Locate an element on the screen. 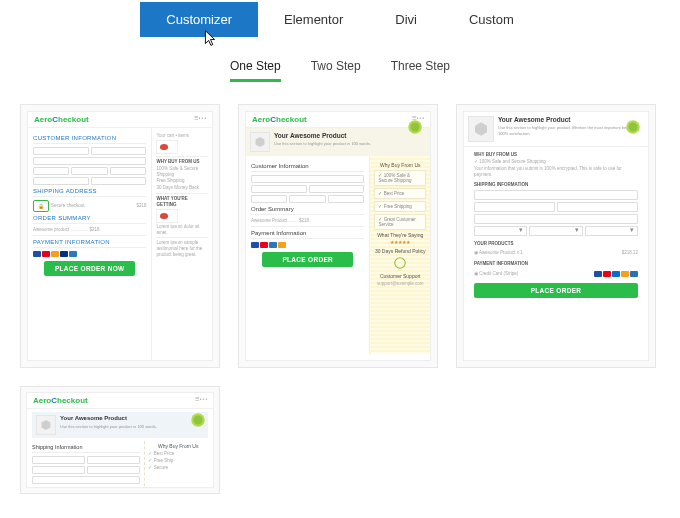  template-preview: AeroCheckout ☰ • • • CUSTOMER INFORMATIO… is located at coordinates (120, 236).